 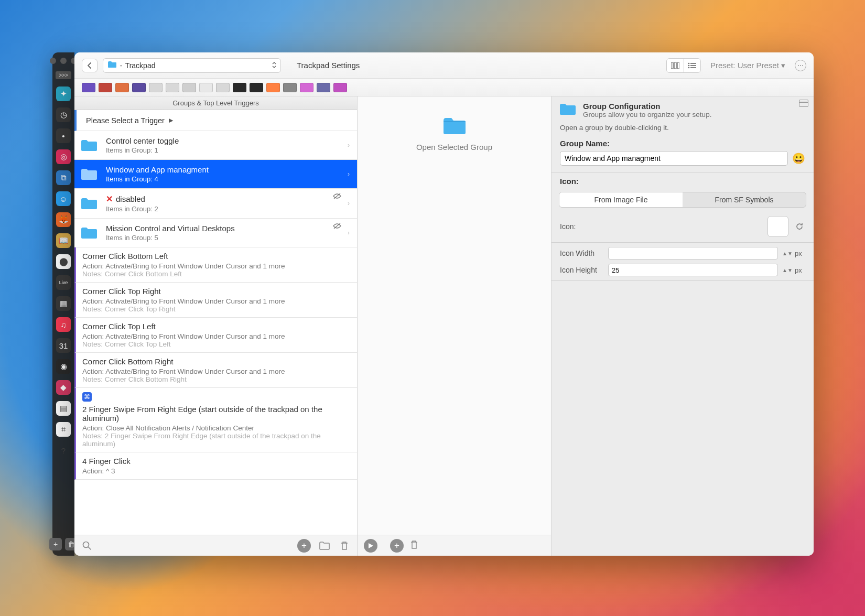 What do you see at coordinates (216, 309) in the screenshot?
I see `trigger-notes: Notes: Corner Click Top Right` at bounding box center [216, 309].